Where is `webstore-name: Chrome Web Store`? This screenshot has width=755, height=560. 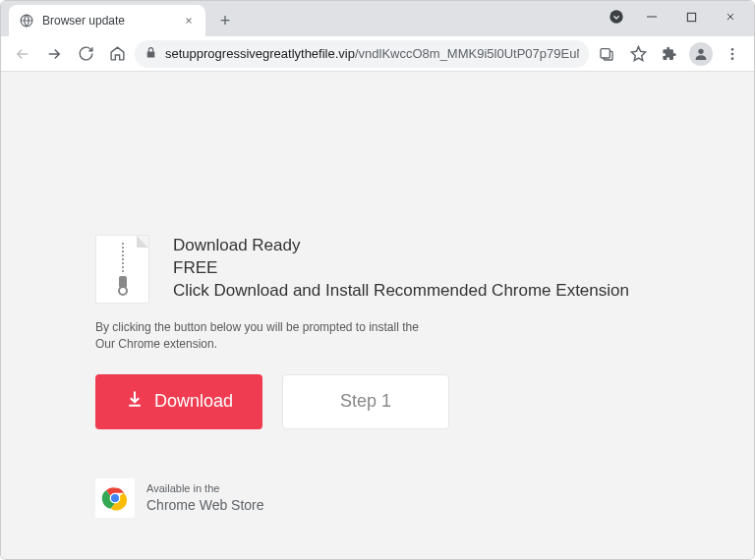
webstore-name: Chrome Web Store is located at coordinates (205, 505).